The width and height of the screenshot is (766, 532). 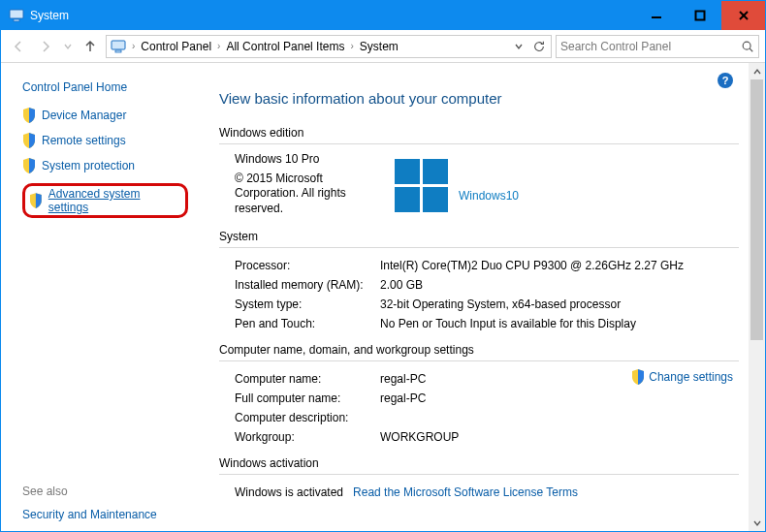 I want to click on monitor-icon, so click(x=118, y=47).